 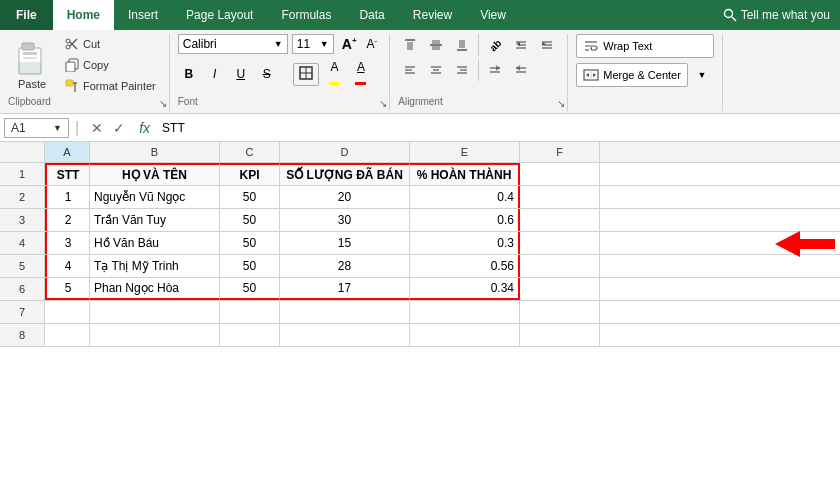 I want to click on font-size-selector: 11 ▼, so click(x=313, y=44).